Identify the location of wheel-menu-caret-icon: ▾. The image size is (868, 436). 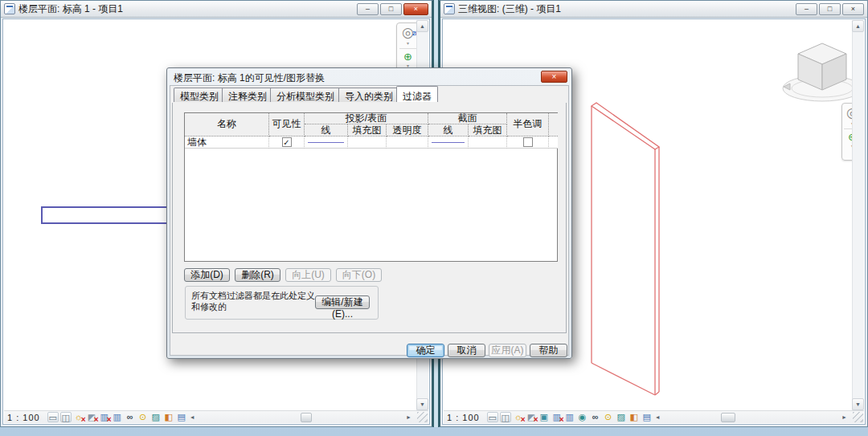
(408, 43).